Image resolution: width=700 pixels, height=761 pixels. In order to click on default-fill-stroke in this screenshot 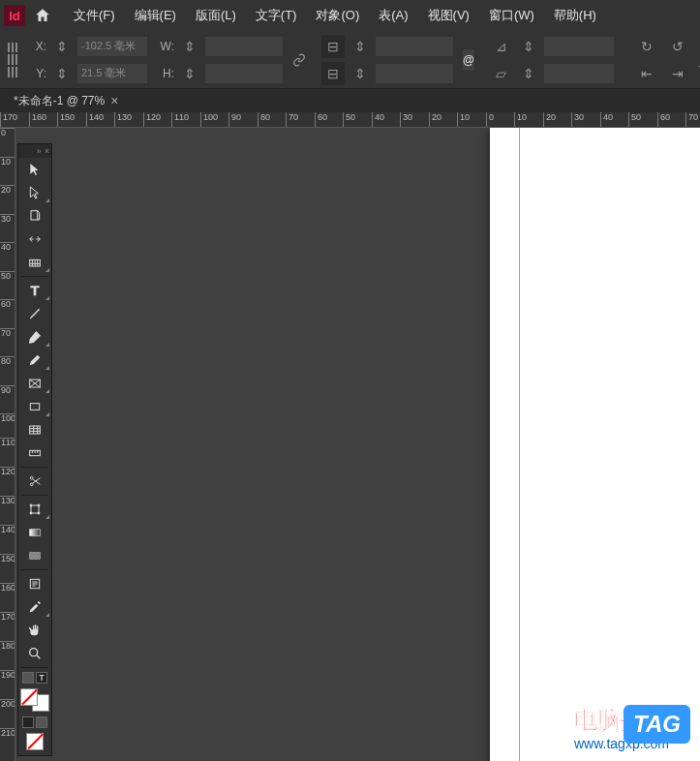, I will do `click(28, 722)`.